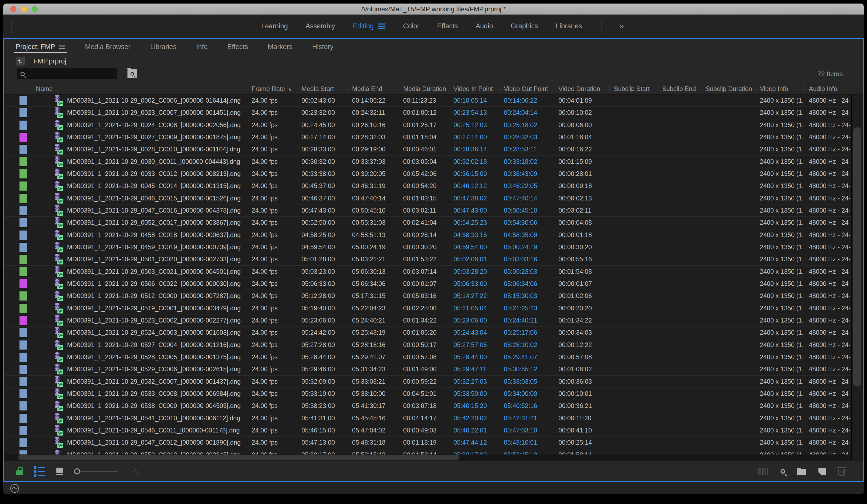 This screenshot has height=504, width=867. I want to click on cell-video-in: 05:14:27:22, so click(476, 296).